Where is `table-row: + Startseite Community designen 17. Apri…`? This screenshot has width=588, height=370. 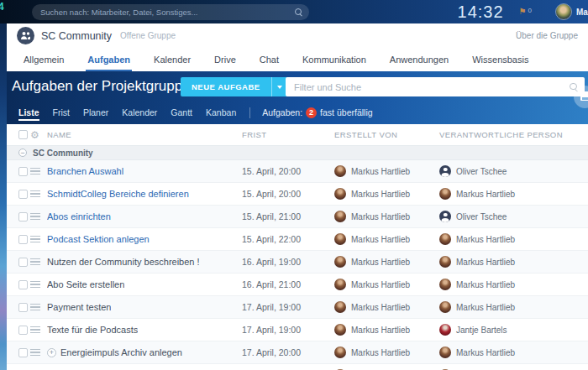
table-row: + Startseite Community designen 17. Apri… is located at coordinates (297, 367).